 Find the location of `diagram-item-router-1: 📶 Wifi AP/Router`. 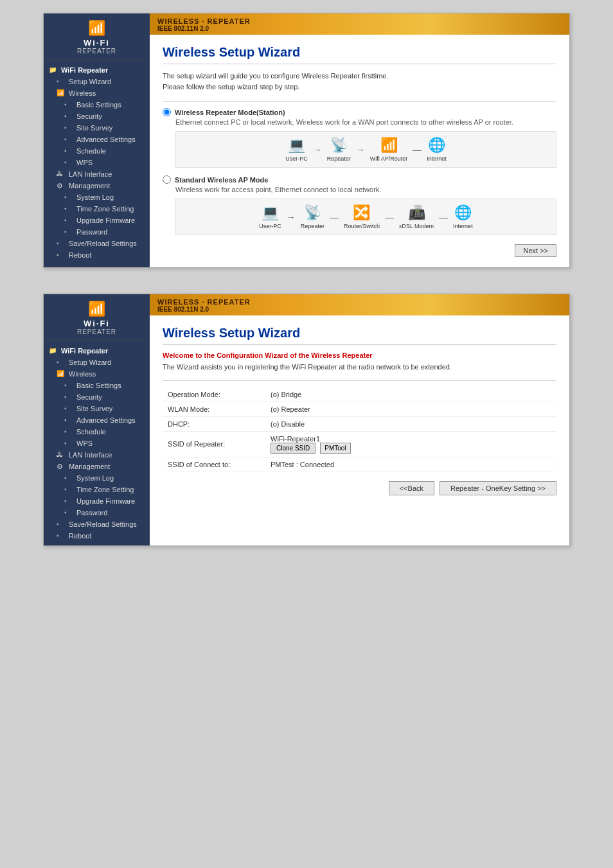

diagram-item-router-1: 📶 Wifi AP/Router is located at coordinates (389, 149).